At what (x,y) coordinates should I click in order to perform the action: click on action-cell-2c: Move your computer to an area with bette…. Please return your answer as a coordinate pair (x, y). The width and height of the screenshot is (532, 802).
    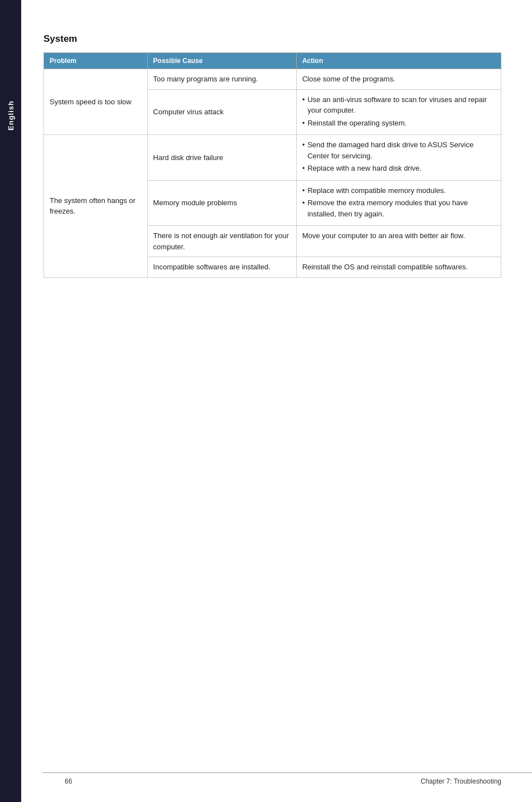
    Looking at the image, I should click on (398, 241).